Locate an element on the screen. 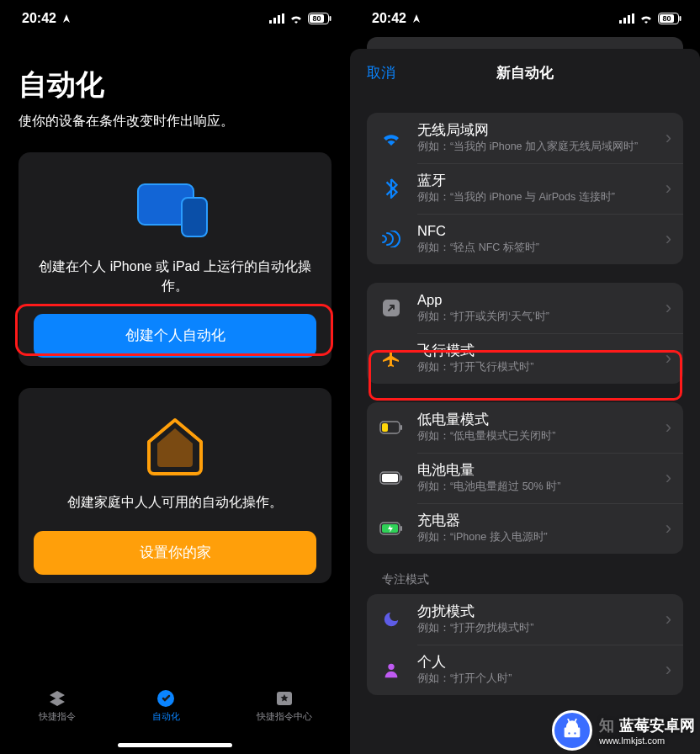  row-sub: 例如：“iPhone 接入电源时” is located at coordinates (538, 537).